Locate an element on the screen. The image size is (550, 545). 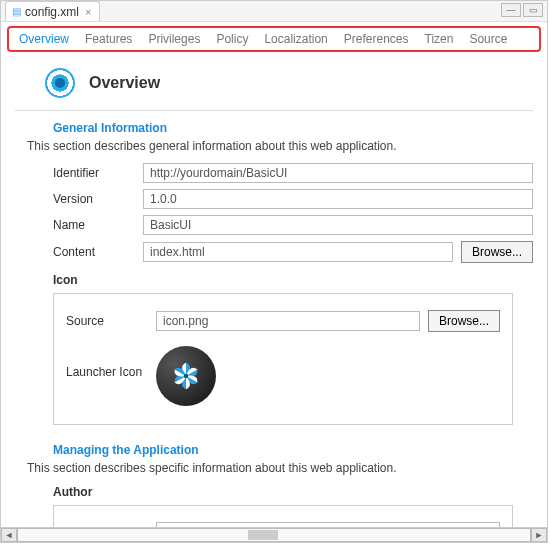
tab-policy: Policy is located at coordinates (232, 39).